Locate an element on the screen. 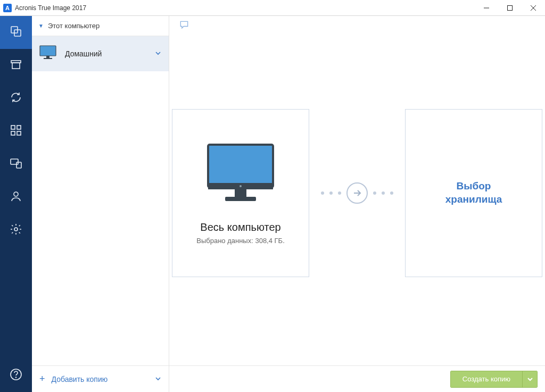  nav-dashboard is located at coordinates (16, 131).